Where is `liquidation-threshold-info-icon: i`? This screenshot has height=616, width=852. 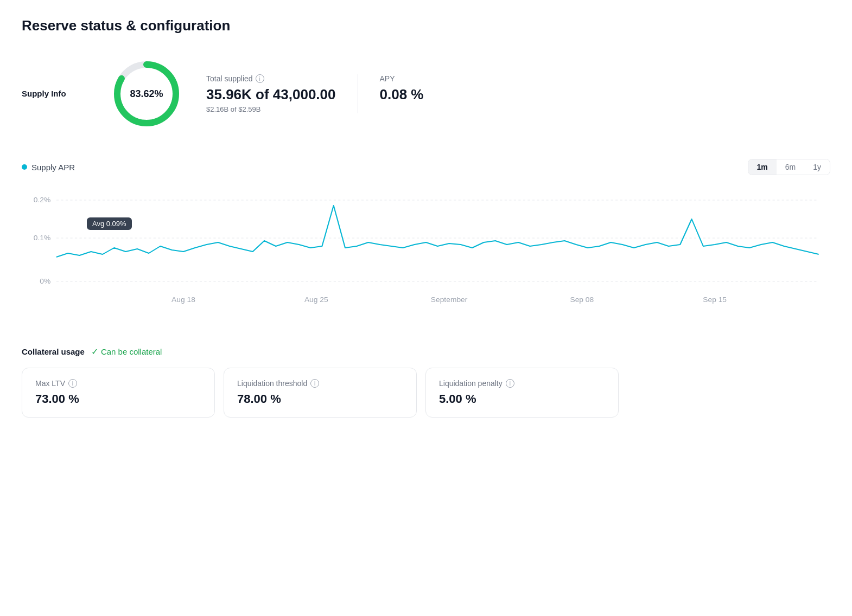 liquidation-threshold-info-icon: i is located at coordinates (315, 383).